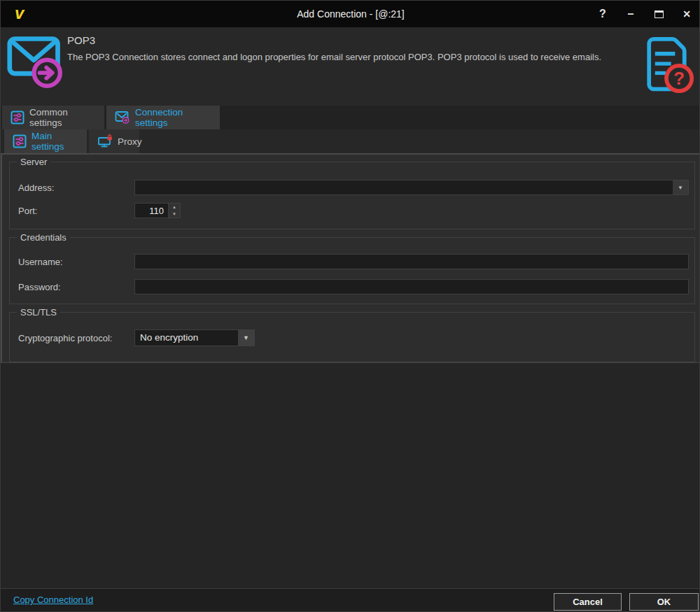  I want to click on tab-main-settings: Main settings, so click(46, 141).